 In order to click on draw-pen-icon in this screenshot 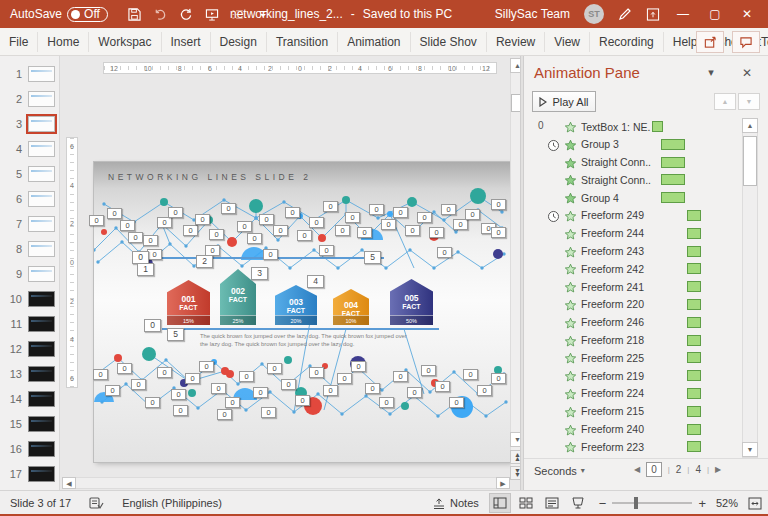, I will do `click(625, 14)`.